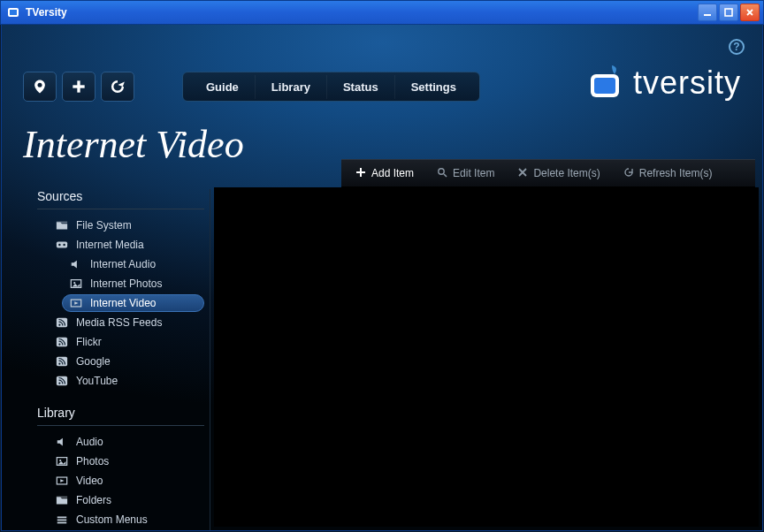 The image size is (764, 532). I want to click on sidebar-item-video: Video, so click(126, 481).